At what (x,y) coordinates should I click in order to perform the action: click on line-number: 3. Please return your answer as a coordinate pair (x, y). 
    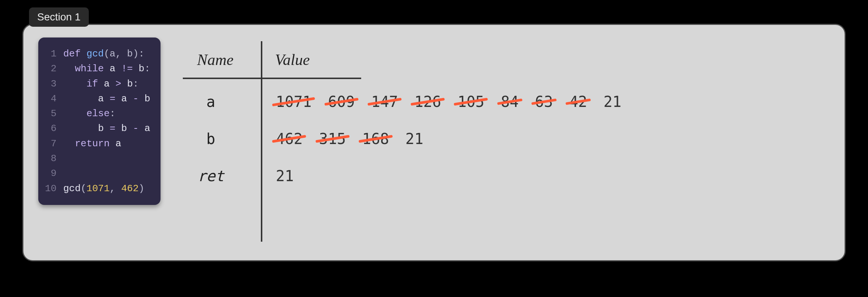
    Looking at the image, I should click on (51, 84).